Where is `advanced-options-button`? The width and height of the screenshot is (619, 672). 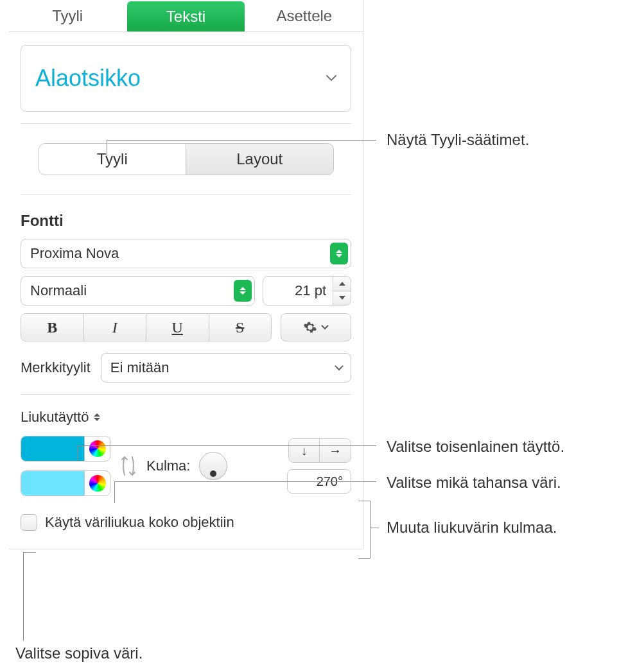 advanced-options-button is located at coordinates (316, 327).